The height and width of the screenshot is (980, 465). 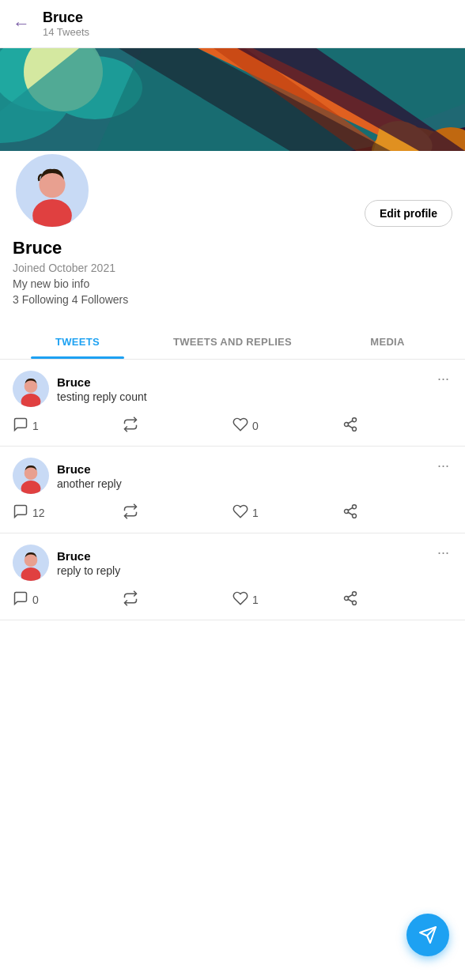 I want to click on profile-name: Bruce, so click(x=232, y=248).